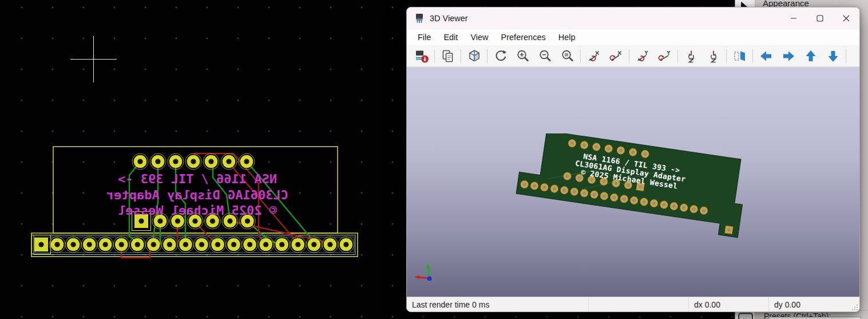 This screenshot has width=868, height=319. I want to click on rotate-z-counterclockwise-icon, so click(714, 56).